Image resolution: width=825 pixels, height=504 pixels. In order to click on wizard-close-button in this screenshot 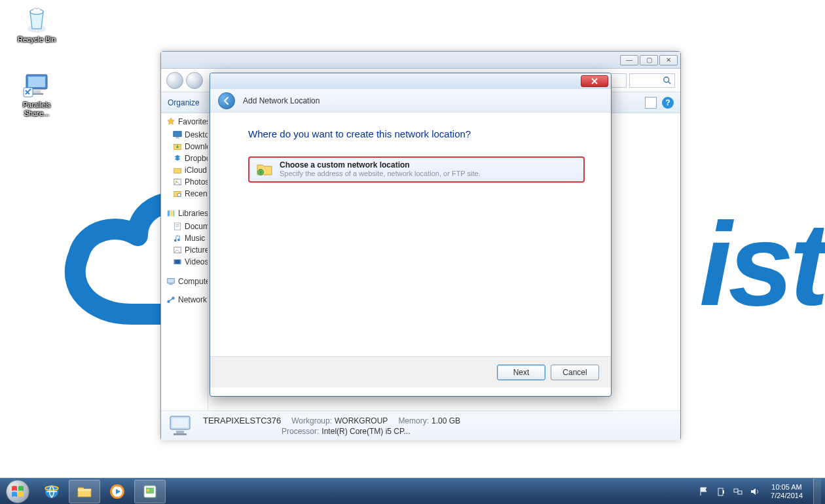, I will do `click(595, 81)`.